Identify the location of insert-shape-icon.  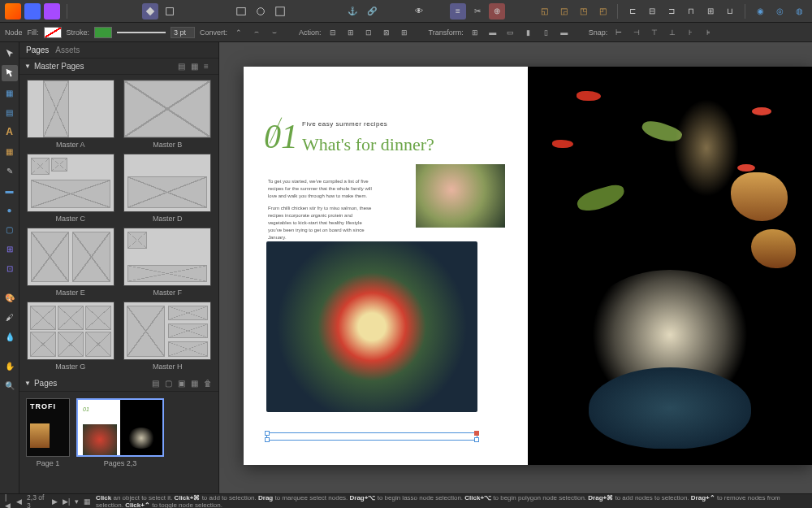
(261, 11).